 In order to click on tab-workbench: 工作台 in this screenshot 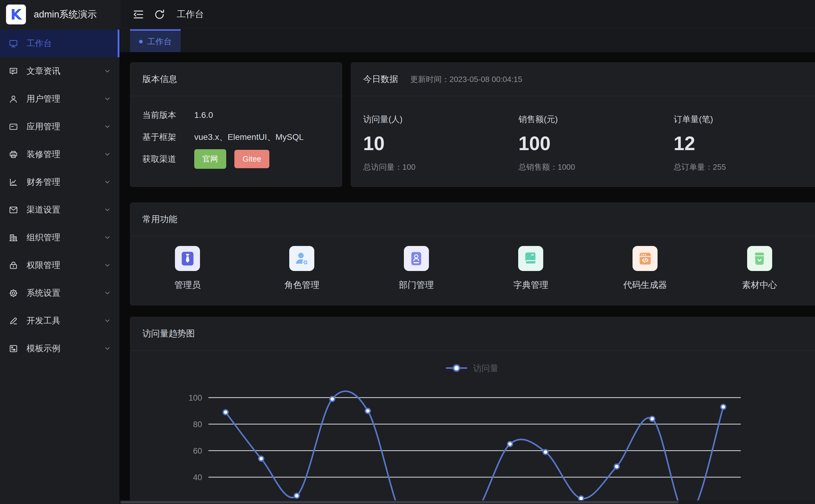, I will do `click(155, 41)`.